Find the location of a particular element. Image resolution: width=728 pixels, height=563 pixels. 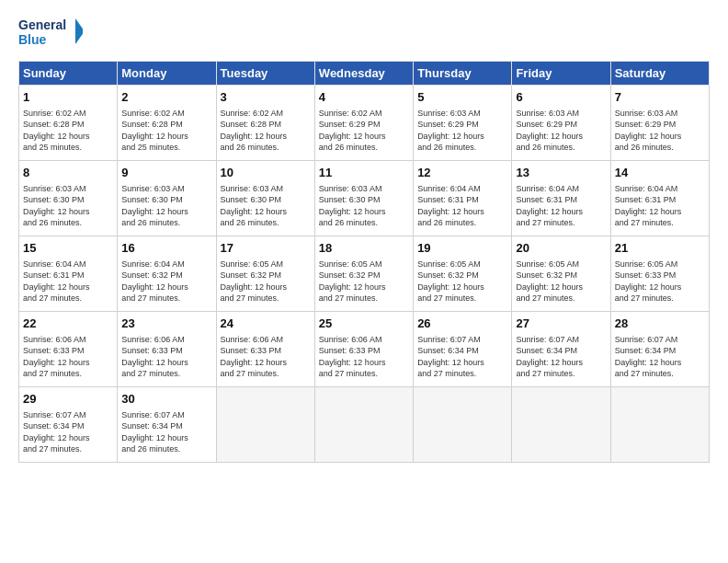

weekday-saturday: Saturday is located at coordinates (660, 74).